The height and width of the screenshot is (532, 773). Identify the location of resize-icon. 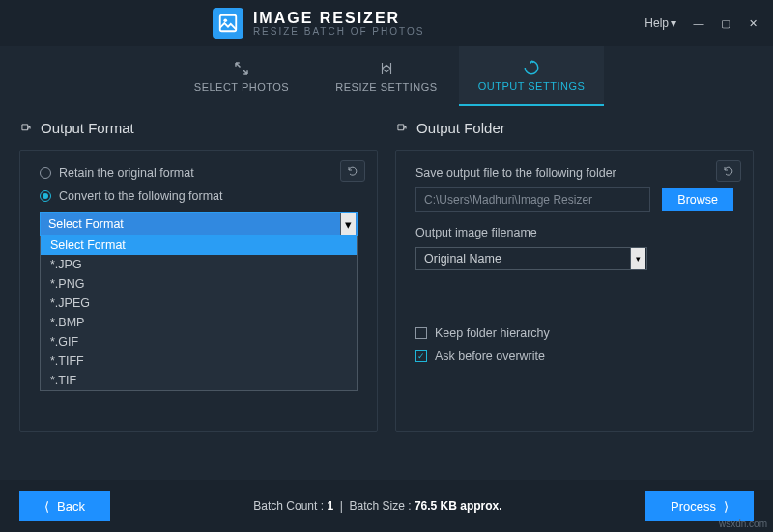
(386, 69).